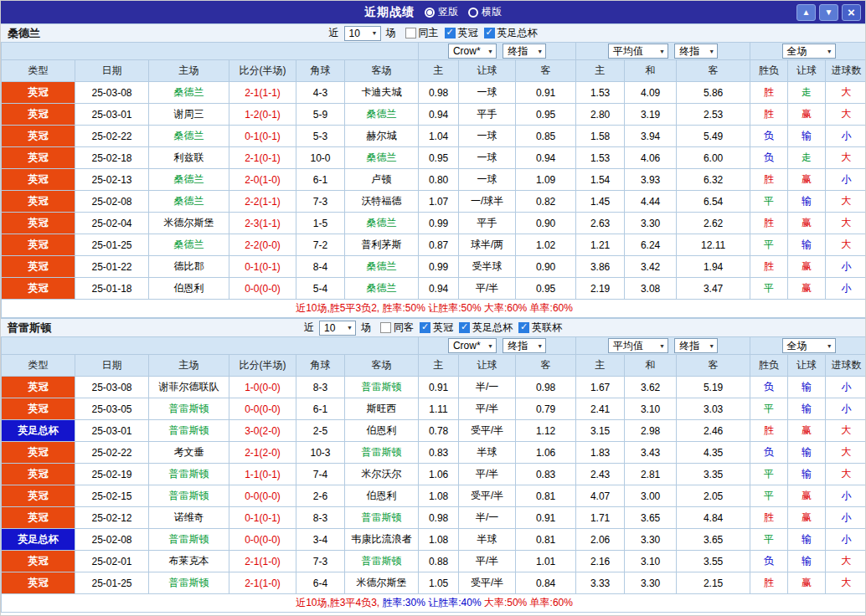 Image resolution: width=866 pixels, height=616 pixels. Describe the element at coordinates (434, 475) in the screenshot. I see `match-row: 英冠25-02-19普雷斯顿1-1(0-1)7-4米尔沃尔1.06平/半0.83…` at that location.